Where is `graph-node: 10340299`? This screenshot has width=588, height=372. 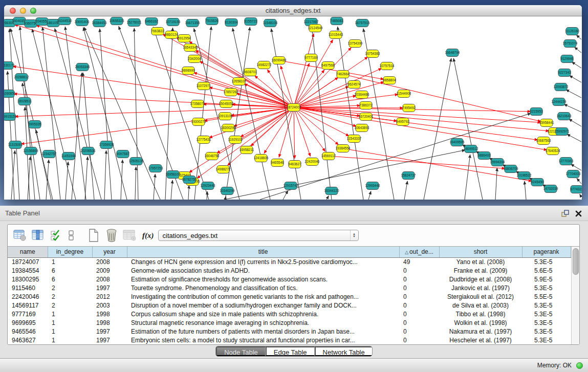 graph-node: 10340299 is located at coordinates (227, 191).